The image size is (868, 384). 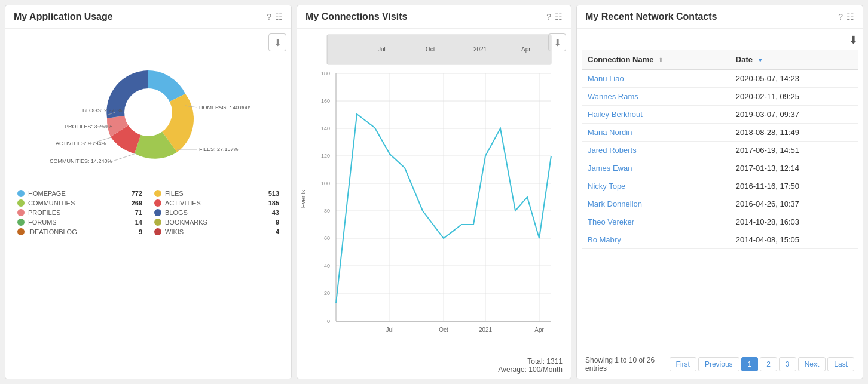 What do you see at coordinates (854, 40) in the screenshot?
I see `export-icon: ⬇` at bounding box center [854, 40].